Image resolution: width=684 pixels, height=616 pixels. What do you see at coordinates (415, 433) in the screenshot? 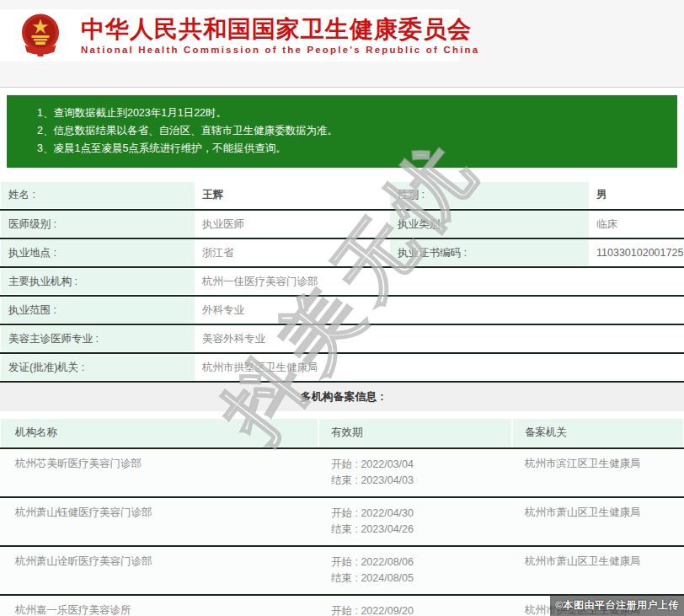
I see `column-header-validity: 有效期` at bounding box center [415, 433].